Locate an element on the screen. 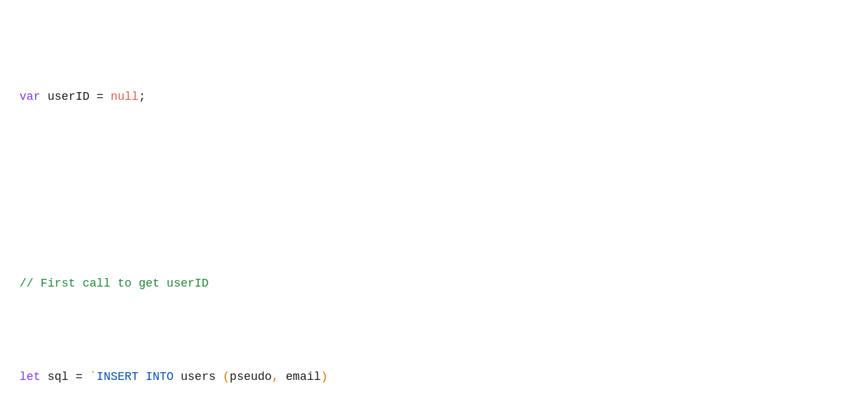  sql-insert: INSERT INTO is located at coordinates (135, 377).